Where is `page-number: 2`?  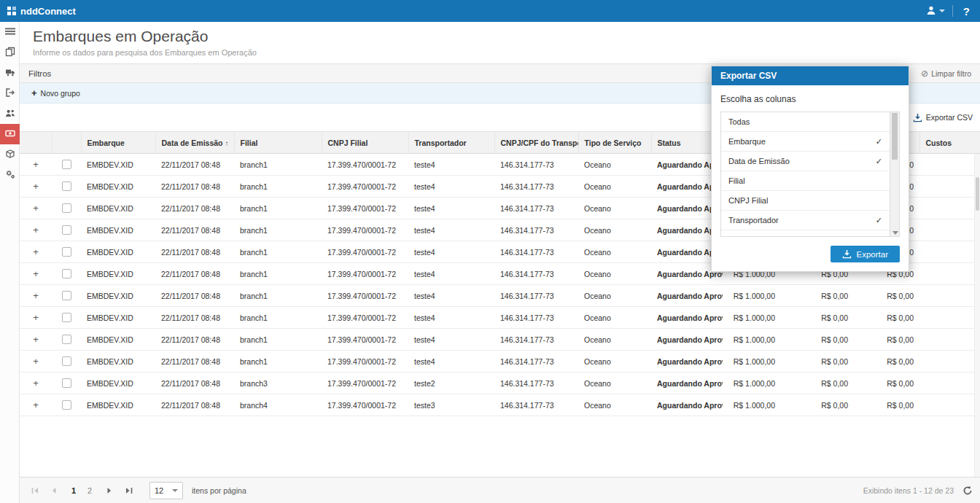 page-number: 2 is located at coordinates (90, 491).